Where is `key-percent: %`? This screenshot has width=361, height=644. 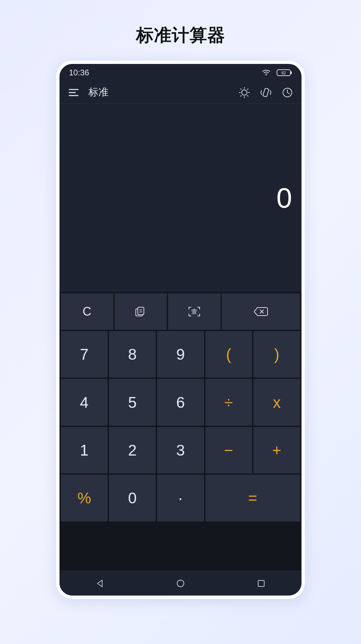
key-percent: % is located at coordinates (84, 498).